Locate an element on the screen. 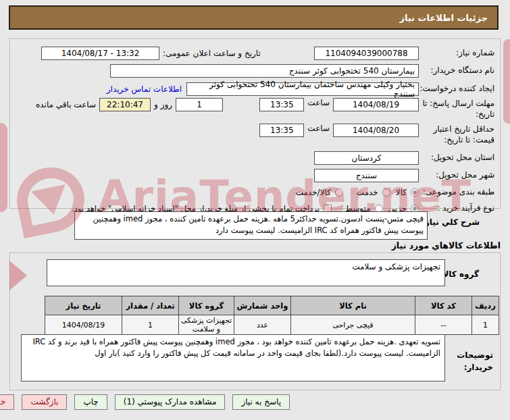 The height and width of the screenshot is (420, 510). class-option-goods: کالا is located at coordinates (407, 192).